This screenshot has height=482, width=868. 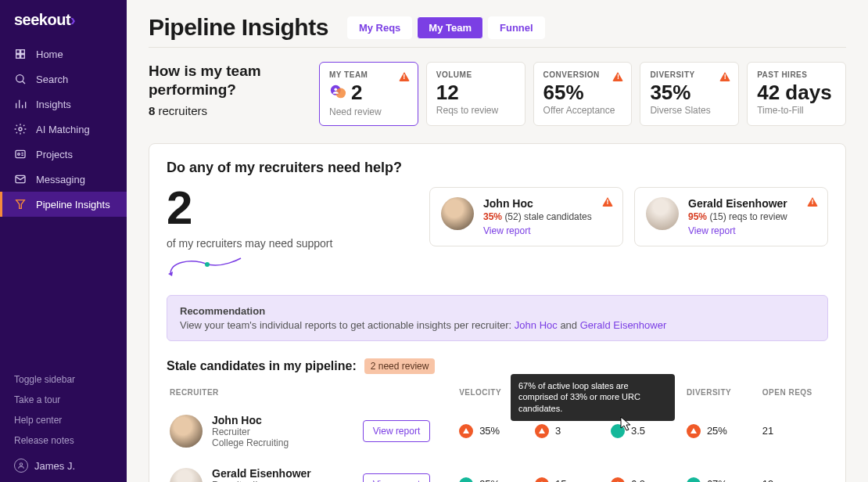 What do you see at coordinates (63, 19) in the screenshot?
I see `logo: seekout›` at bounding box center [63, 19].